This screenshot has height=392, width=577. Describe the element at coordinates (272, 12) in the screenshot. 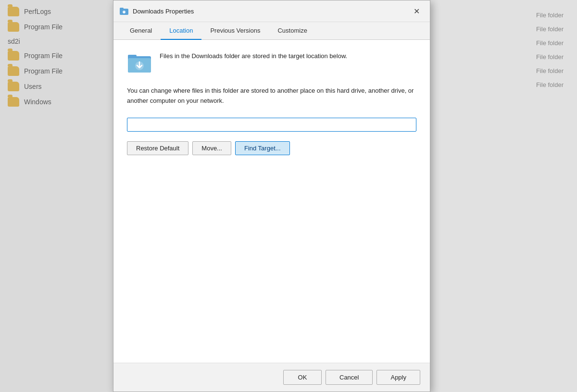

I see `title-bar: Downloads Properties ✕` at that location.